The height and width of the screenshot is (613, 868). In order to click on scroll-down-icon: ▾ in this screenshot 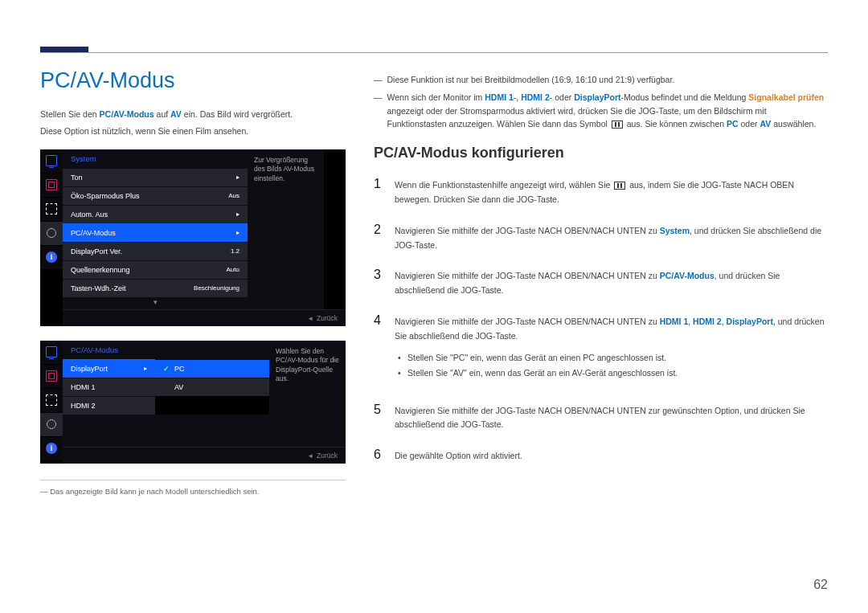, I will do `click(155, 304)`.